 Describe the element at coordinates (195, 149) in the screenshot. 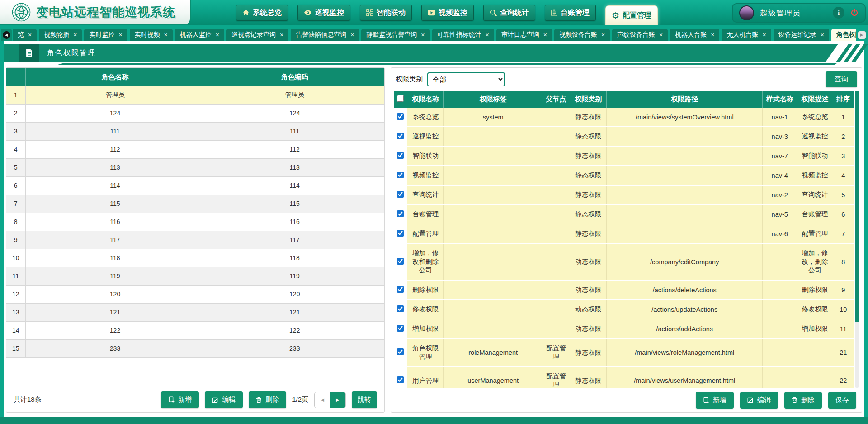

I see `role-row: 4112112` at that location.